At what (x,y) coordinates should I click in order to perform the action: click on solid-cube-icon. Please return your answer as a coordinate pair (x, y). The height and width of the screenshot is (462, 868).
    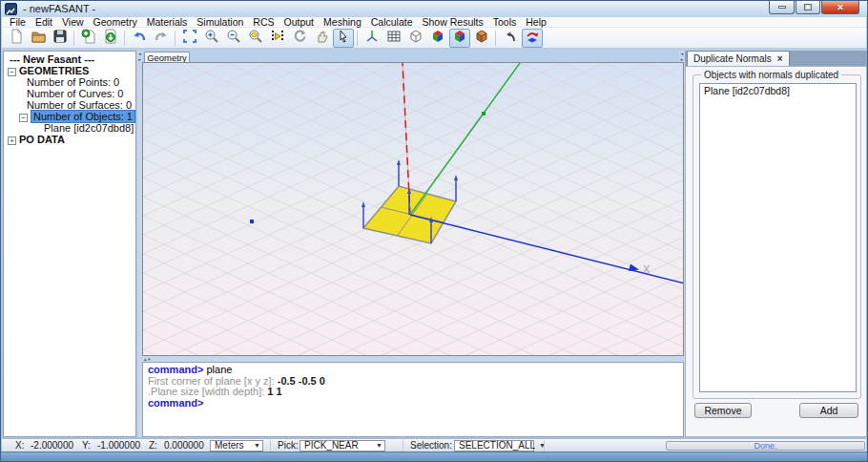
    Looking at the image, I should click on (482, 38).